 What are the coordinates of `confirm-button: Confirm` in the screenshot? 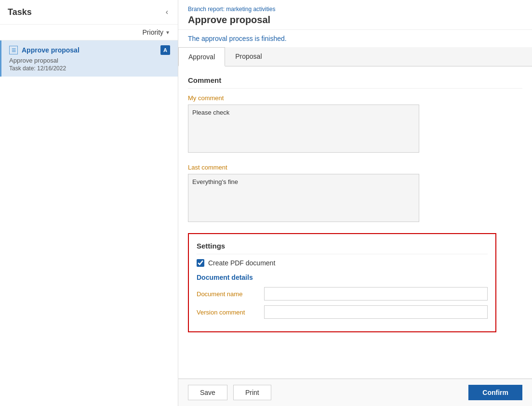 It's located at (495, 393).